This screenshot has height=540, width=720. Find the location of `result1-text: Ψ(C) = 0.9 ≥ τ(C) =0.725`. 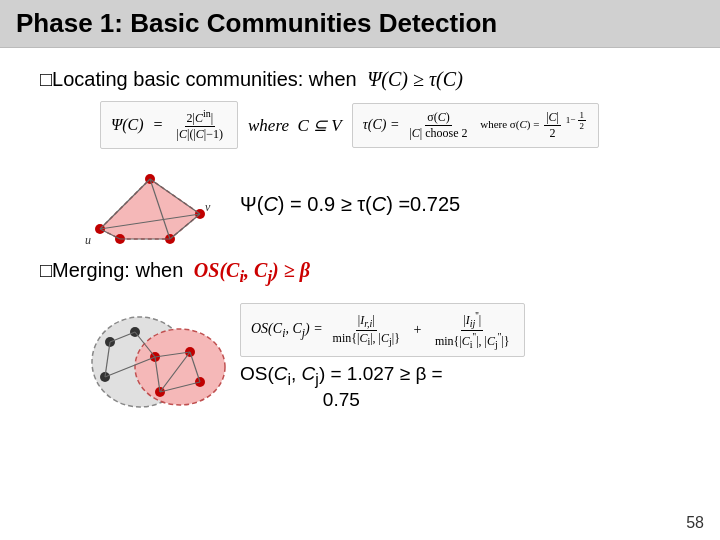

result1-text: Ψ(C) = 0.9 ≥ τ(C) =0.725 is located at coordinates (350, 204).